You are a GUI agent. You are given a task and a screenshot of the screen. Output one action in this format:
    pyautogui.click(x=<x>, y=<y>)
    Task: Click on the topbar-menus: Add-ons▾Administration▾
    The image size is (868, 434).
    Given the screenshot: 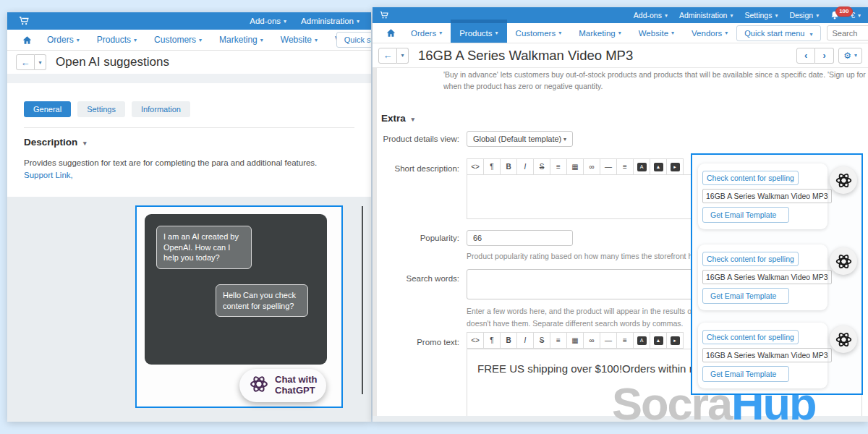 What is the action you would take?
    pyautogui.click(x=305, y=21)
    